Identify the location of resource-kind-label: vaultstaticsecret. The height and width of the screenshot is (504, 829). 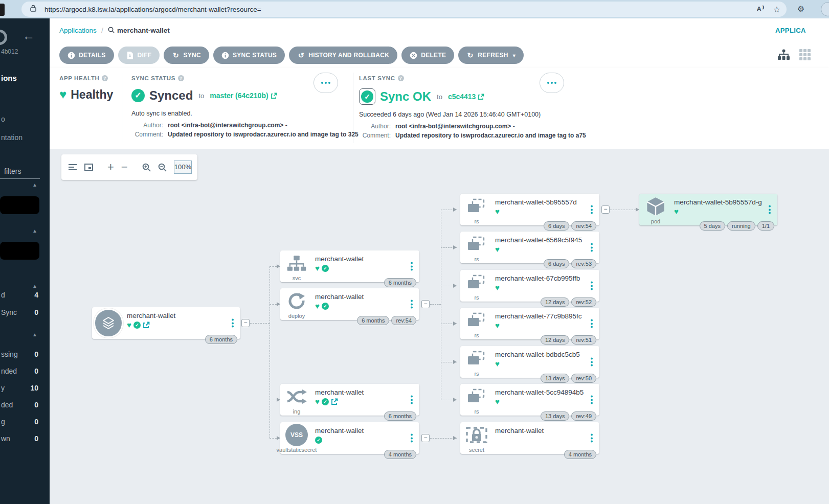
(297, 450).